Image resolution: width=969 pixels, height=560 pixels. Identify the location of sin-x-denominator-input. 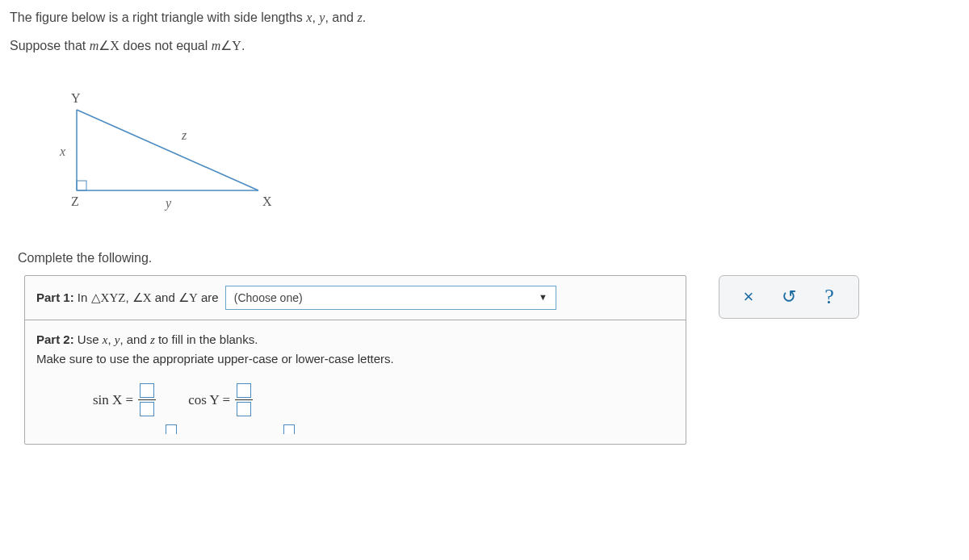
(147, 409).